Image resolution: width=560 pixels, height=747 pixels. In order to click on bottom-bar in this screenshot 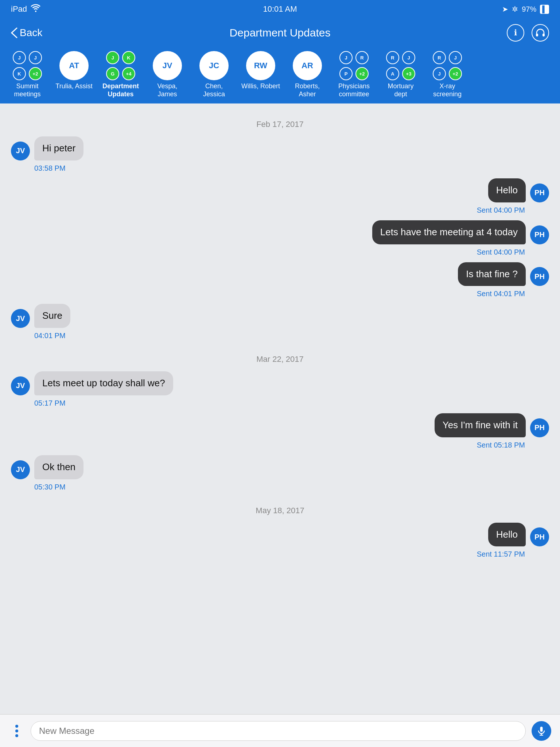, I will do `click(280, 731)`.